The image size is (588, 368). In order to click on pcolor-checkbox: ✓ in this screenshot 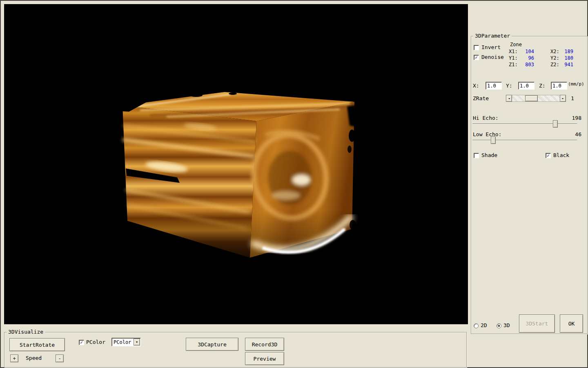, I will do `click(82, 343)`.